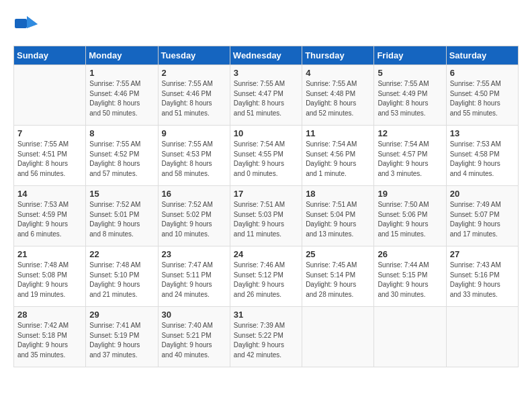 This screenshot has width=532, height=411. Describe the element at coordinates (50, 159) in the screenshot. I see `day-info: Sunrise: 7:55 AM Sunset: 4:51 PM Dayligh…` at that location.